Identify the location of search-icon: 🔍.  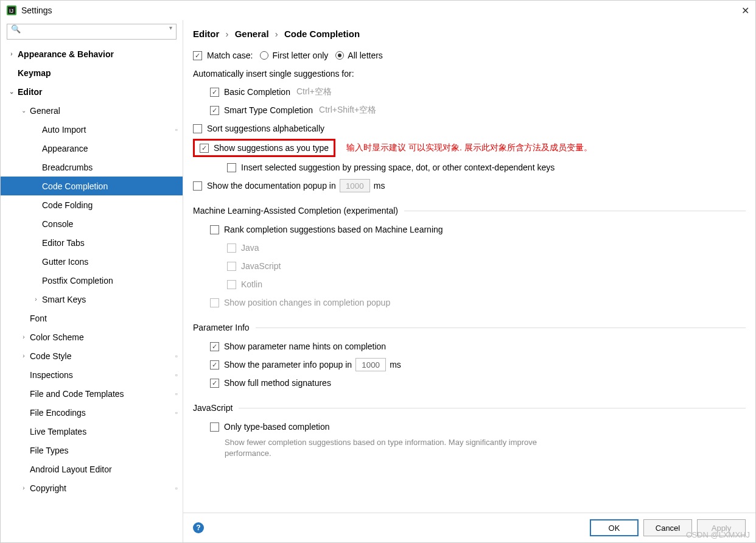
(16, 29).